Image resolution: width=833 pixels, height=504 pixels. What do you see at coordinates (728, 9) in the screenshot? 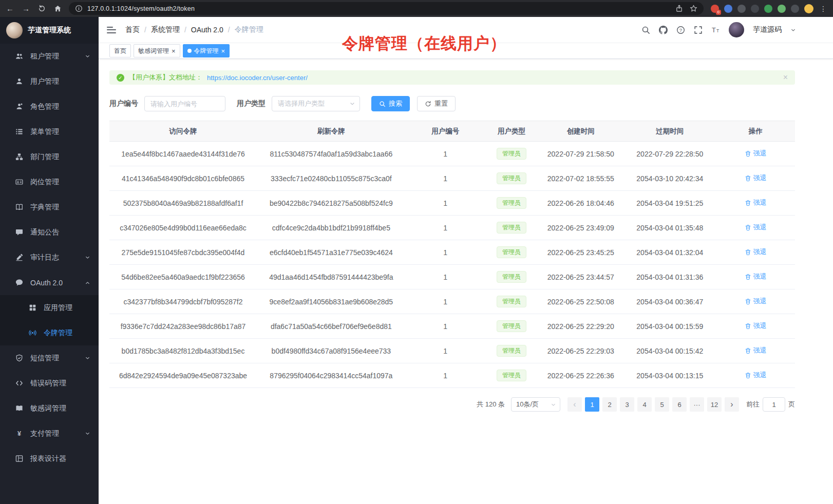
I see `extension-blue` at bounding box center [728, 9].